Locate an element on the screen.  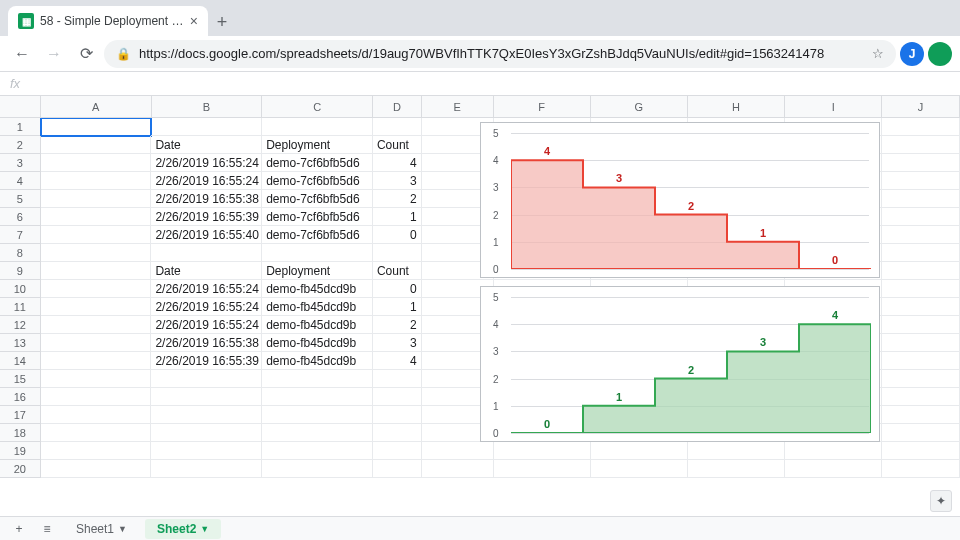
cell-J7 is located at coordinates (921, 235).